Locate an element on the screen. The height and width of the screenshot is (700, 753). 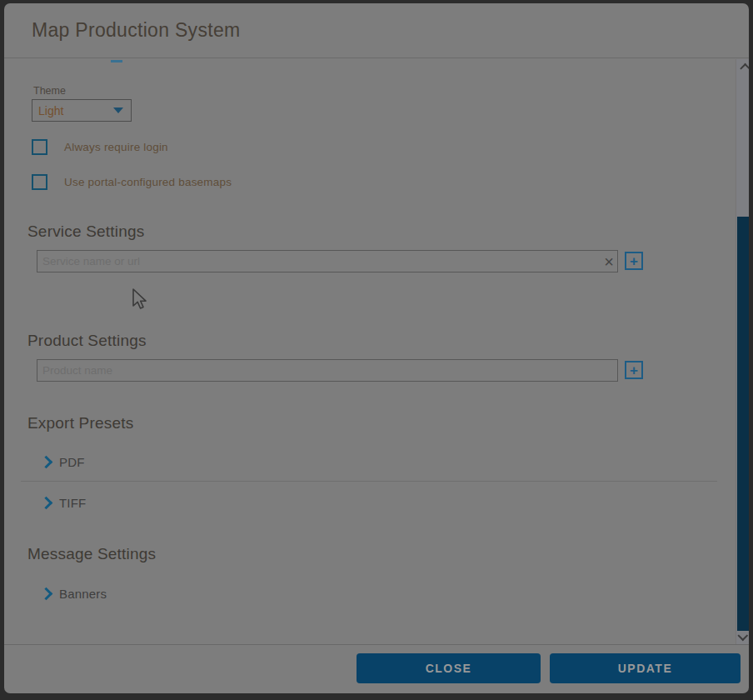
message-banners-label: Banners is located at coordinates (83, 593).